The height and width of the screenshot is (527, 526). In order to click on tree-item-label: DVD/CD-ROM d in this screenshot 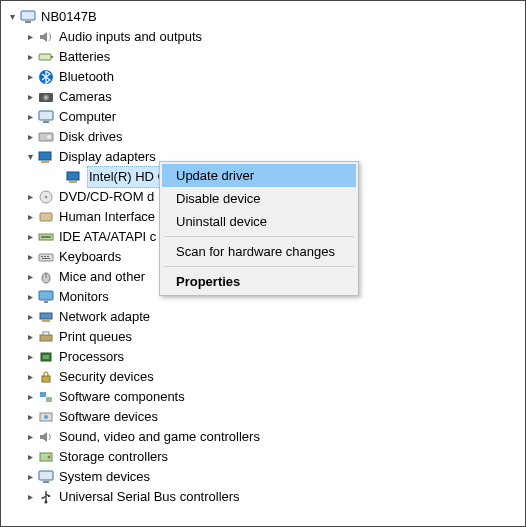, I will do `click(106, 197)`.